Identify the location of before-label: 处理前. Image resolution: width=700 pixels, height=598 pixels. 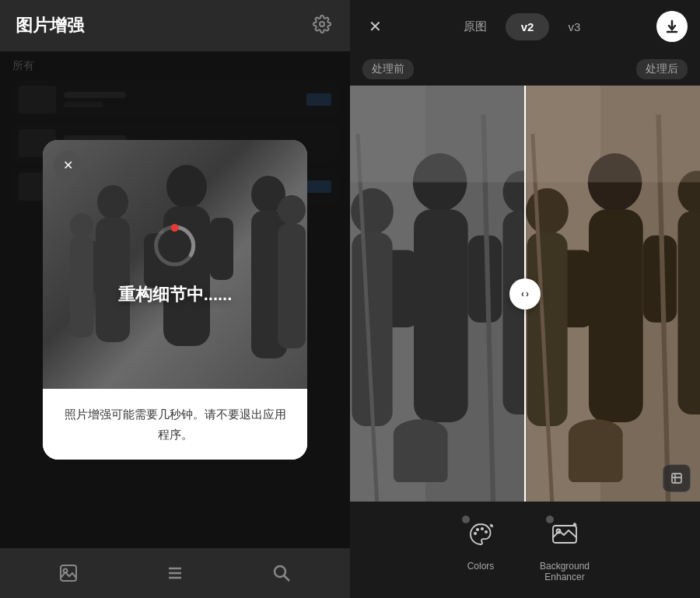
(388, 69).